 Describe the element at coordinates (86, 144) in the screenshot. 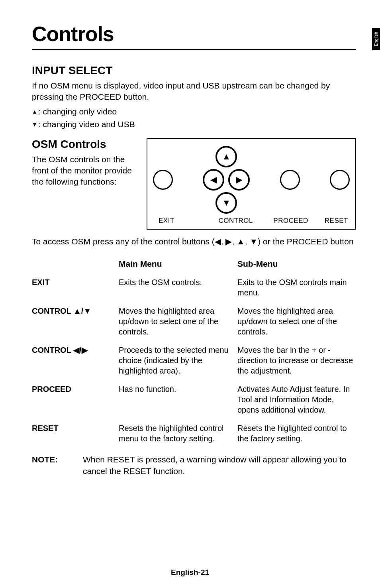

I see `osm-controls-heading: OSM Controls` at that location.